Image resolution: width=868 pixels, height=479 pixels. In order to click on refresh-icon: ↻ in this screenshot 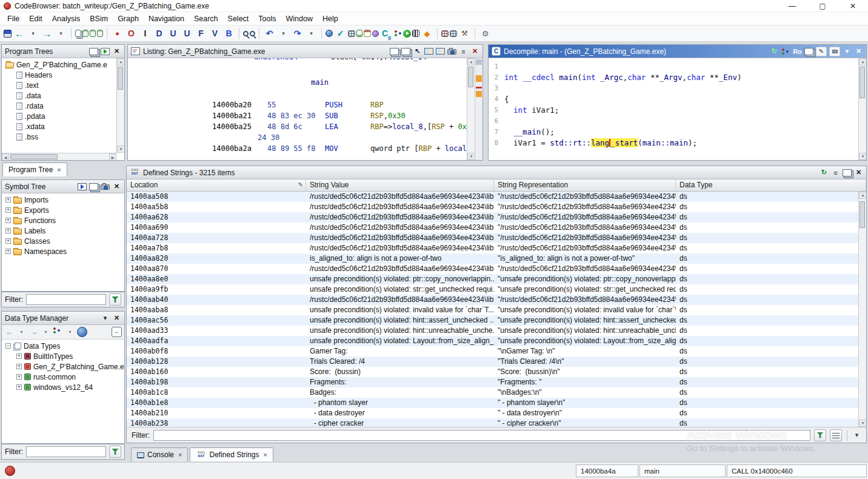, I will do `click(824, 173)`.